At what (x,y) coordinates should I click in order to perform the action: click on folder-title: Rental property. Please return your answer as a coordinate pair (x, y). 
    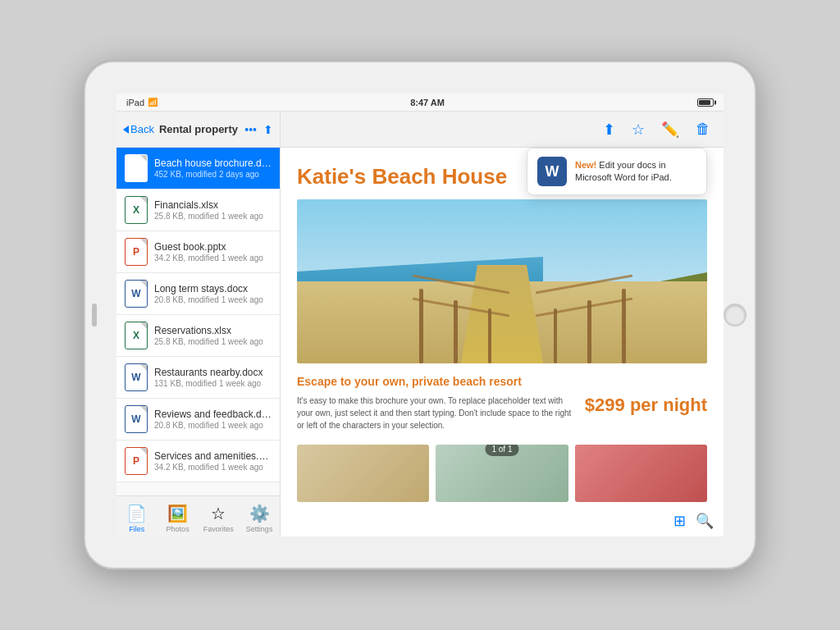
    Looking at the image, I should click on (199, 130).